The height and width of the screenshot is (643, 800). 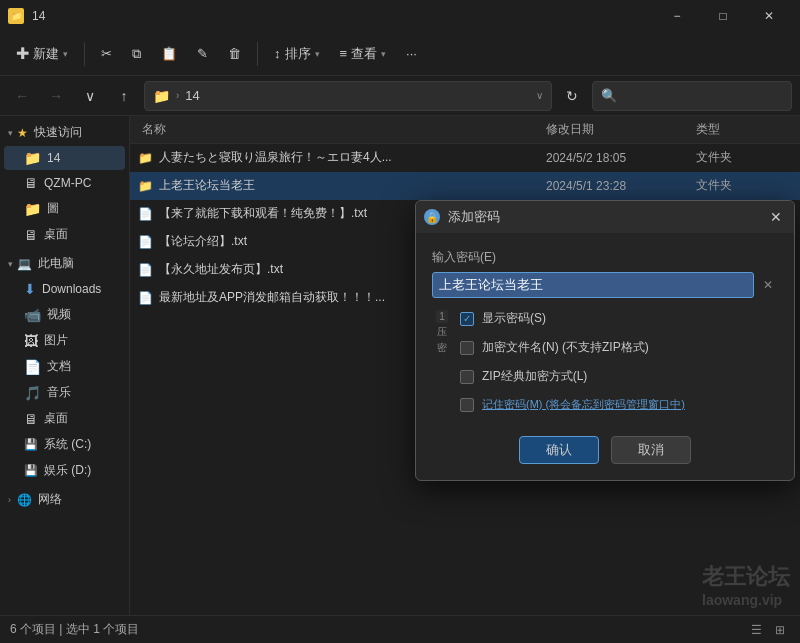 I want to click on classic-encrypt-label: ZIP经典加密方式(L), so click(x=534, y=376).